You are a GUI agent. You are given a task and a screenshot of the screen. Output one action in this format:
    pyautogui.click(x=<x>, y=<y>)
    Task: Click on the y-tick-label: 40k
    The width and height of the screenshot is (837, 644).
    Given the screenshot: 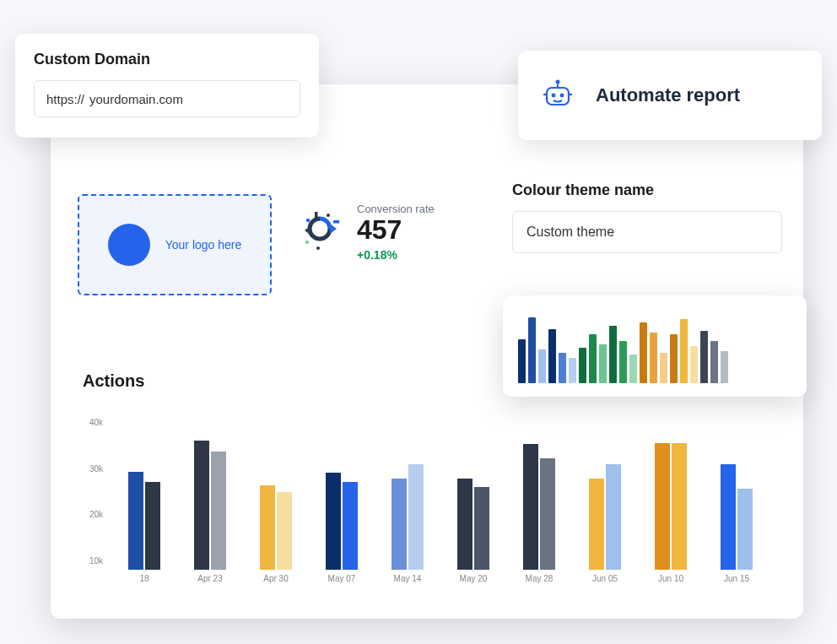 What is the action you would take?
    pyautogui.click(x=93, y=422)
    